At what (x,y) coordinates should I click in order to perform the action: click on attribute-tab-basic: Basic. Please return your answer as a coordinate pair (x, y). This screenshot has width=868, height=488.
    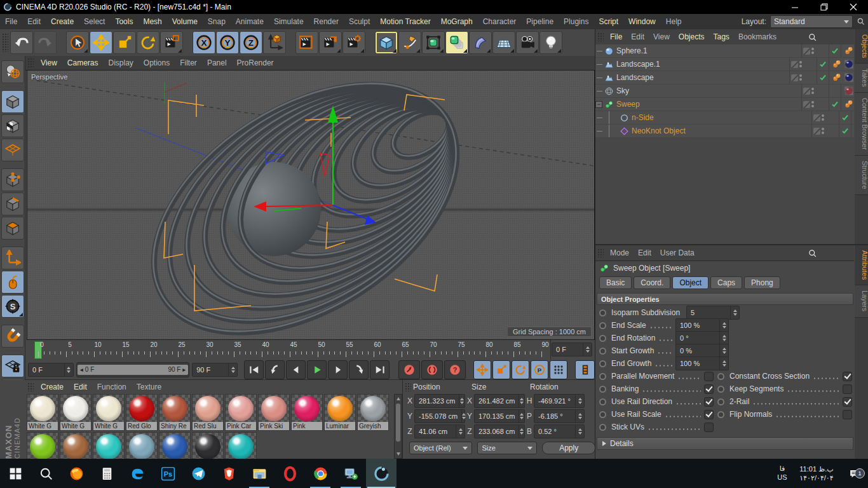
    Looking at the image, I should click on (615, 283).